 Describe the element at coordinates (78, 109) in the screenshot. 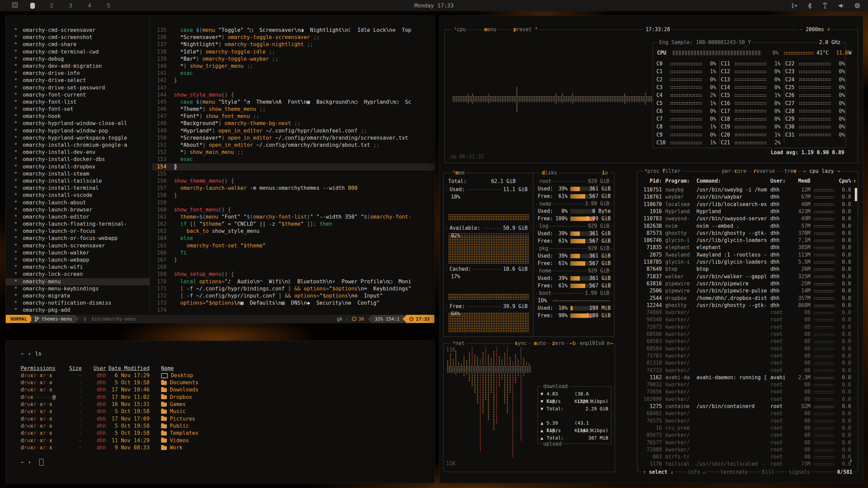

I see `file-item: *omarchy-font-set` at that location.